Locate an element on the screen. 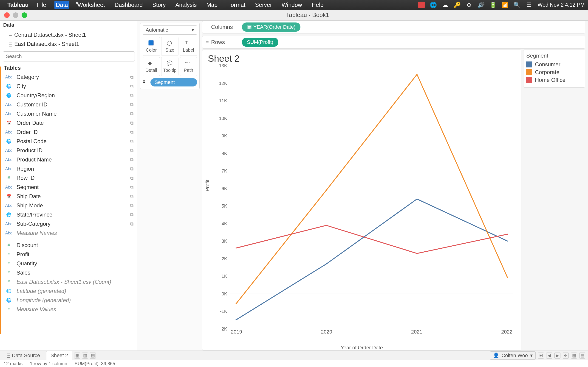 The width and height of the screenshot is (588, 367). show-filmstrip-button: ▦ is located at coordinates (574, 355).